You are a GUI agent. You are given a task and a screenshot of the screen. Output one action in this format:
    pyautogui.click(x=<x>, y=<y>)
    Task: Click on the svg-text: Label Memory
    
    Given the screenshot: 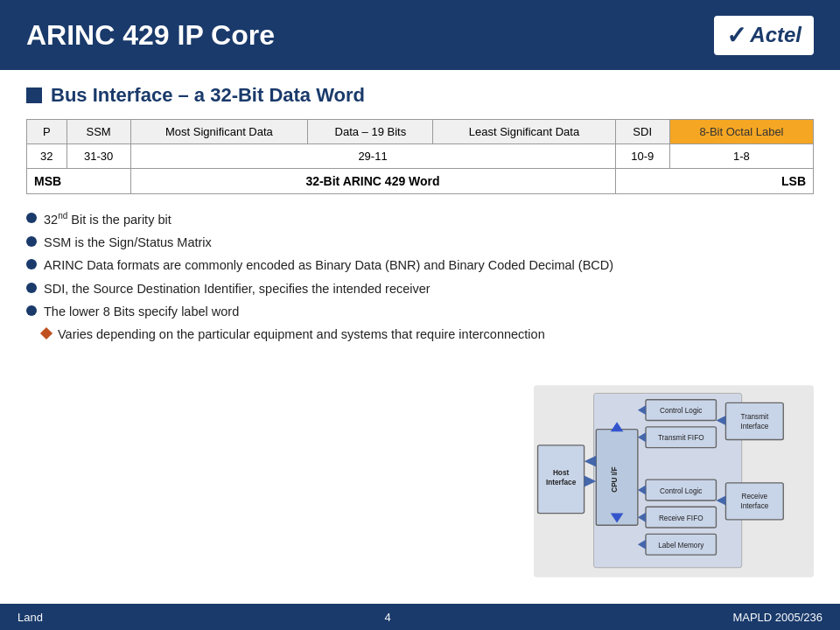 What is the action you would take?
    pyautogui.click(x=681, y=546)
    